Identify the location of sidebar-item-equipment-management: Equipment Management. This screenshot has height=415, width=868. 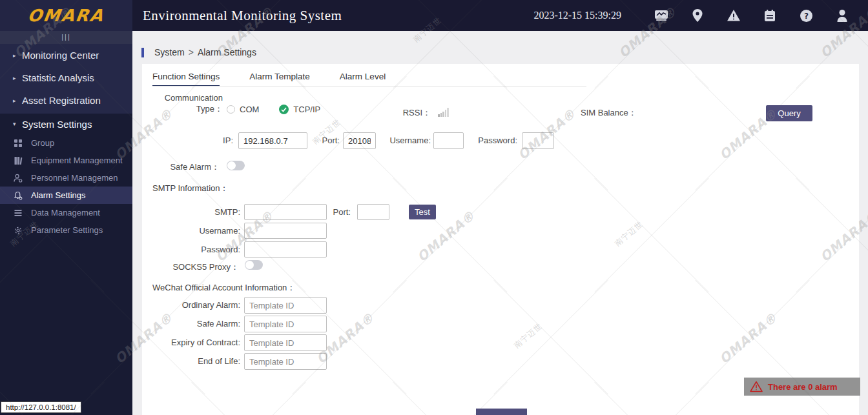
(66, 160).